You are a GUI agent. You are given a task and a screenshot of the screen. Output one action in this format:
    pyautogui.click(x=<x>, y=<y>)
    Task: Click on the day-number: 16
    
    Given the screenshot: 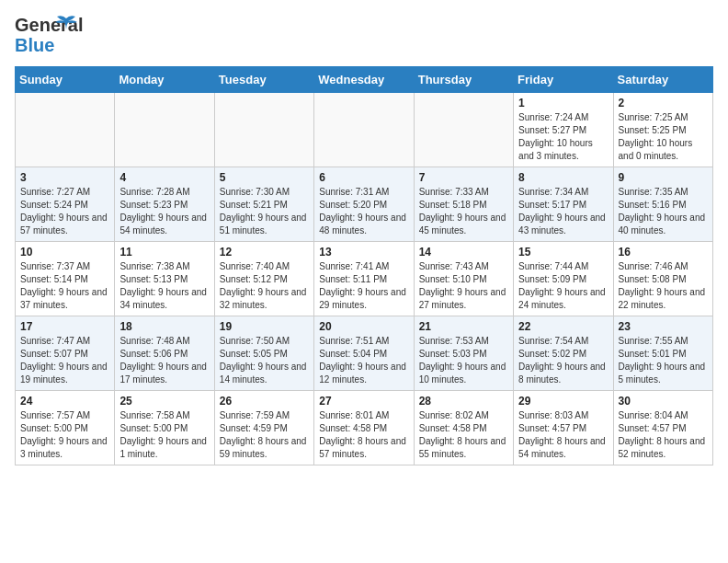 What is the action you would take?
    pyautogui.click(x=664, y=252)
    